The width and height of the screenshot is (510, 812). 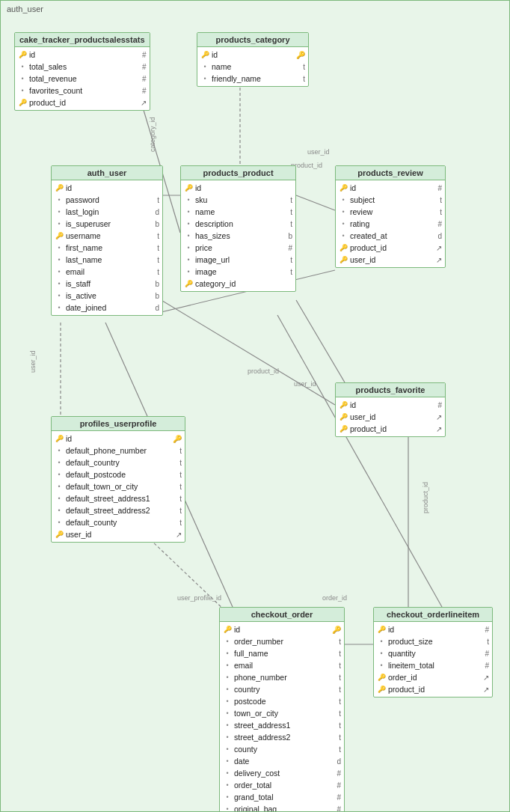 What do you see at coordinates (282, 713) in the screenshot?
I see `field-town-or-city: • town_or_city t` at bounding box center [282, 713].